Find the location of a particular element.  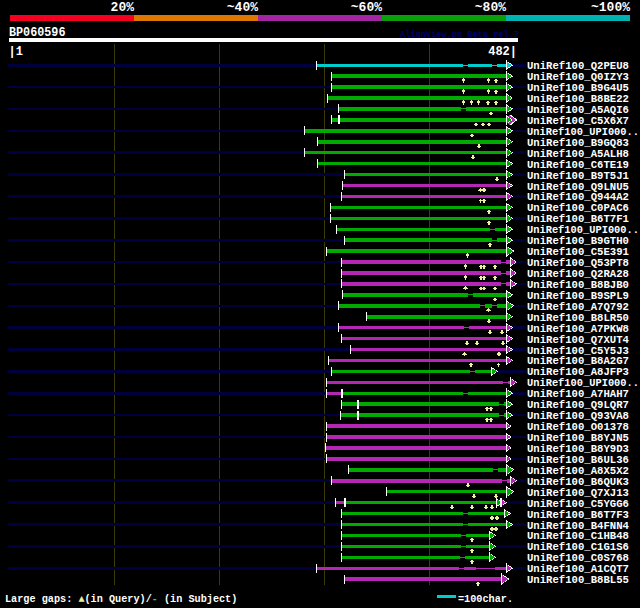

svg-text: BP060596 is located at coordinates (38, 32).